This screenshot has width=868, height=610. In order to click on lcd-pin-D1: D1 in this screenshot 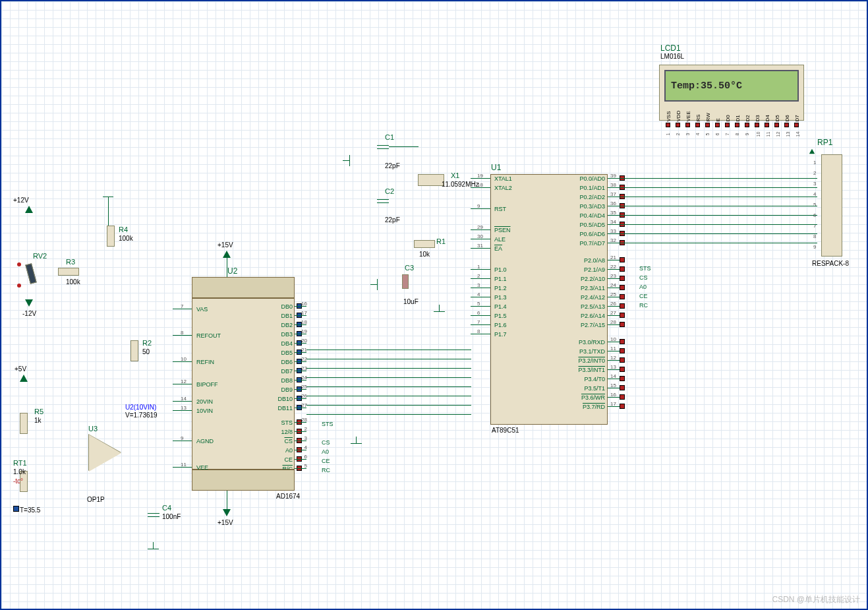, I will do `click(738, 118)`.